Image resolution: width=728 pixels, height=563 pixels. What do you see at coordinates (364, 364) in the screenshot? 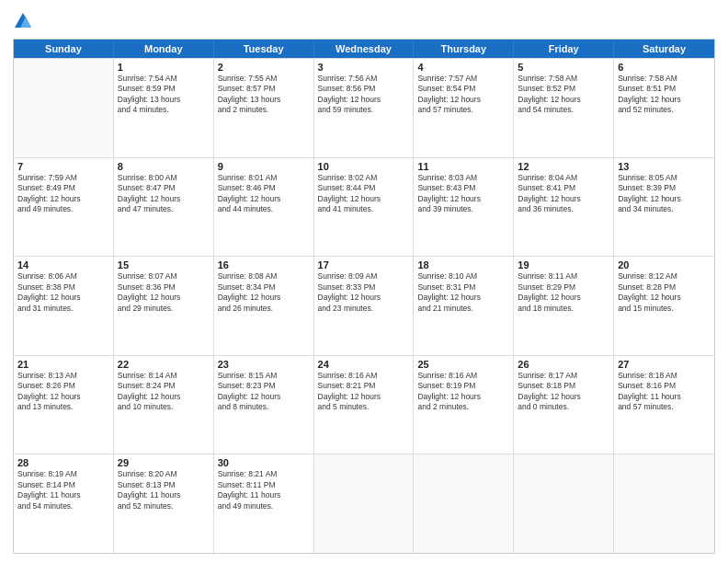
I see `day-number: 24` at bounding box center [364, 364].